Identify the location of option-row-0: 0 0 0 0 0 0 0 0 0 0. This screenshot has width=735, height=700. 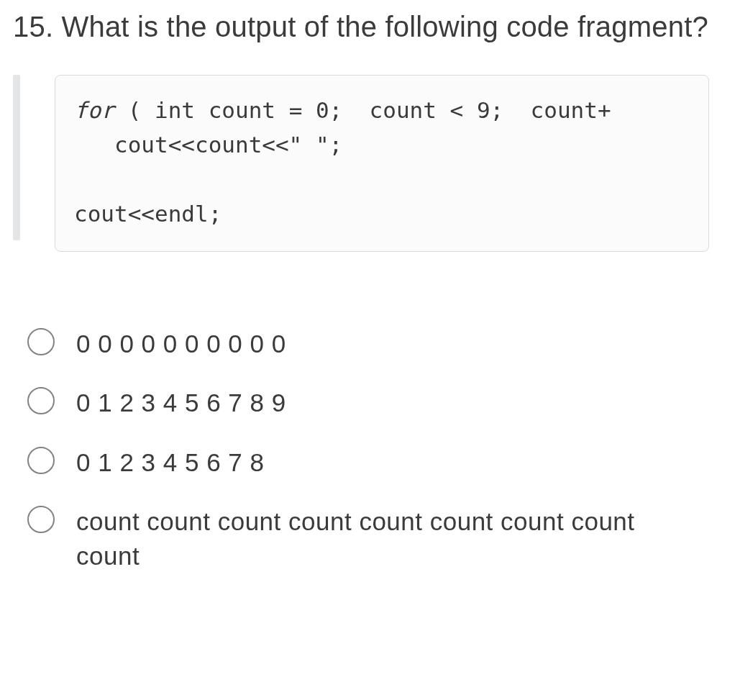
(375, 344).